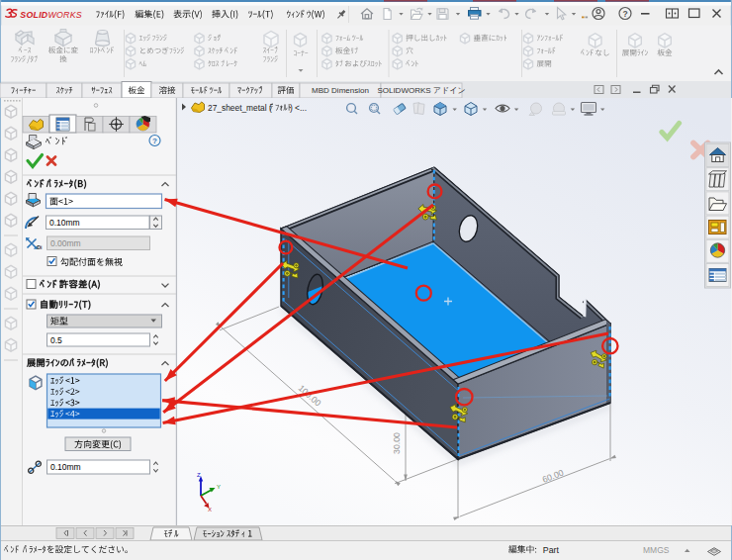 This screenshot has width=732, height=560. Describe the element at coordinates (51, 15) in the screenshot. I see `svg-text: SOLIDWORKS` at that location.